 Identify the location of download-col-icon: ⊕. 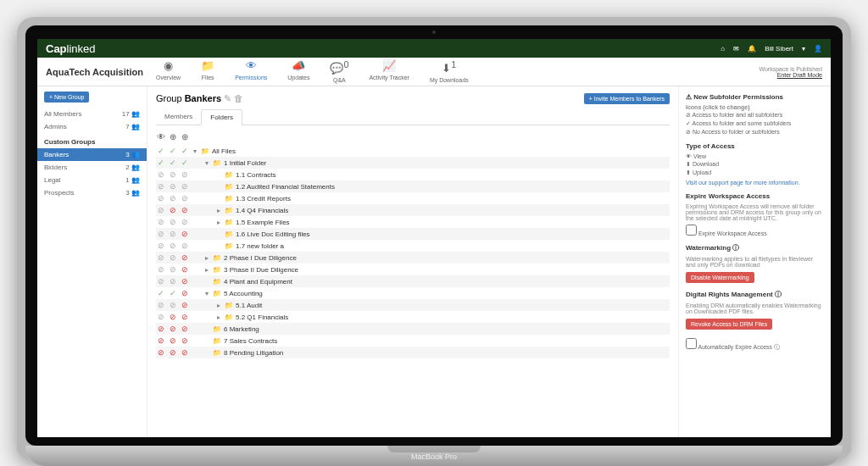
(173, 137).